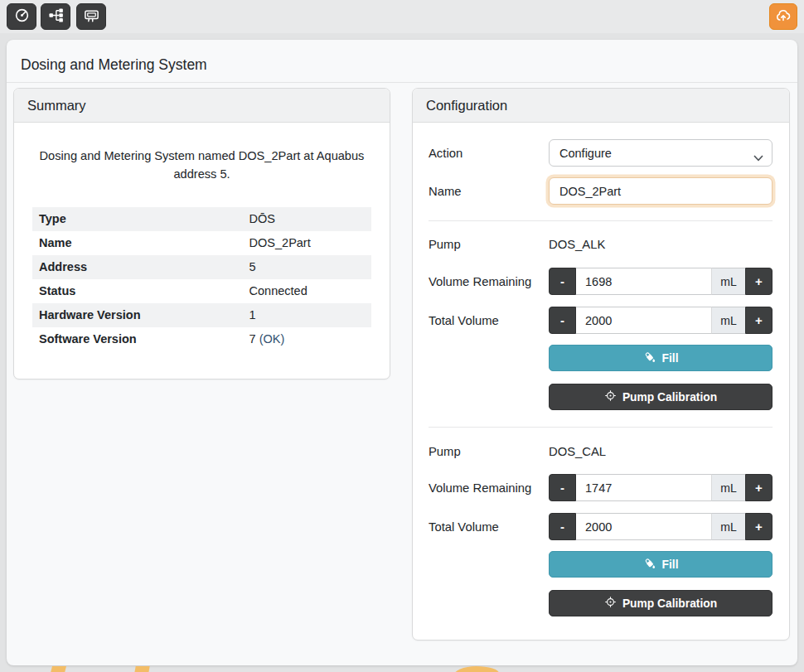  Describe the element at coordinates (202, 267) in the screenshot. I see `table-row: Address 5` at that location.